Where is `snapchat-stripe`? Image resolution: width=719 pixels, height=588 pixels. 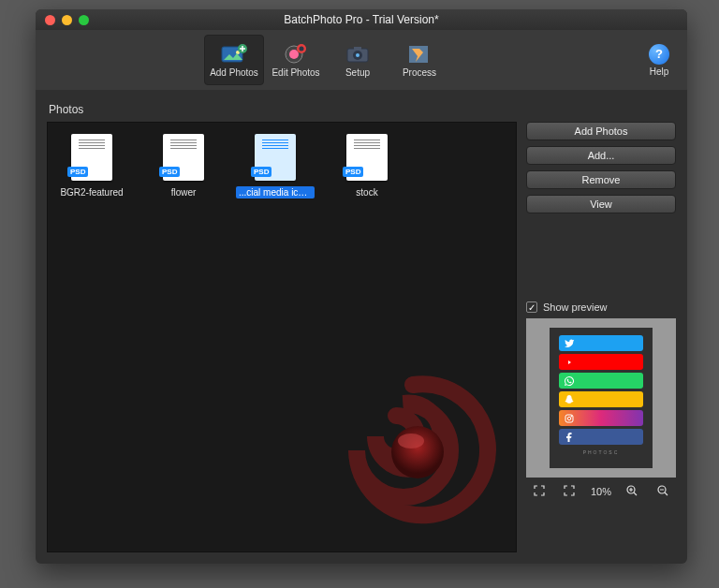
snapchat-stripe is located at coordinates (601, 399).